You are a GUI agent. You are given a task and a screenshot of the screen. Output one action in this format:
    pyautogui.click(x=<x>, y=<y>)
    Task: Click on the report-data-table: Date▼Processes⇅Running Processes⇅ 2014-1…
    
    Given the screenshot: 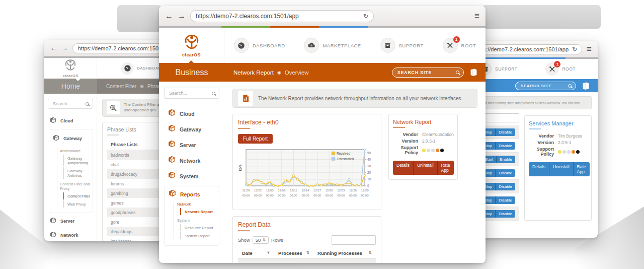 What is the action you would take?
    pyautogui.click(x=307, y=255)
    